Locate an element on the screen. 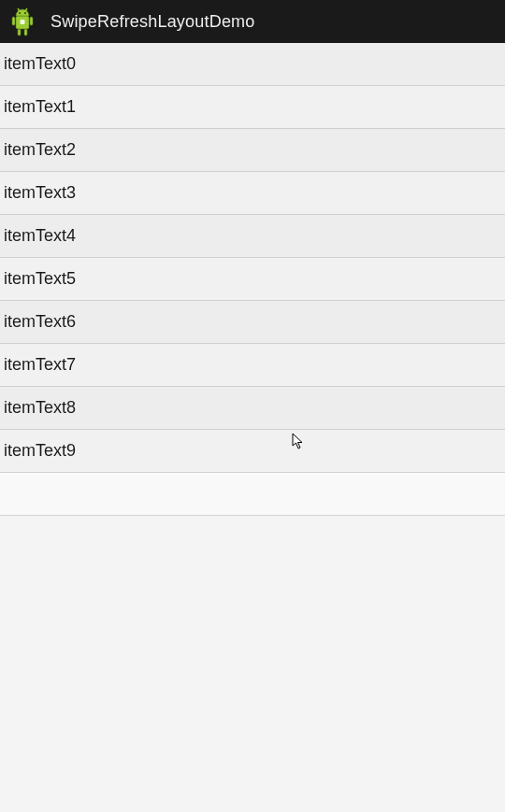  list-item-label: itemText1 is located at coordinates (39, 107).